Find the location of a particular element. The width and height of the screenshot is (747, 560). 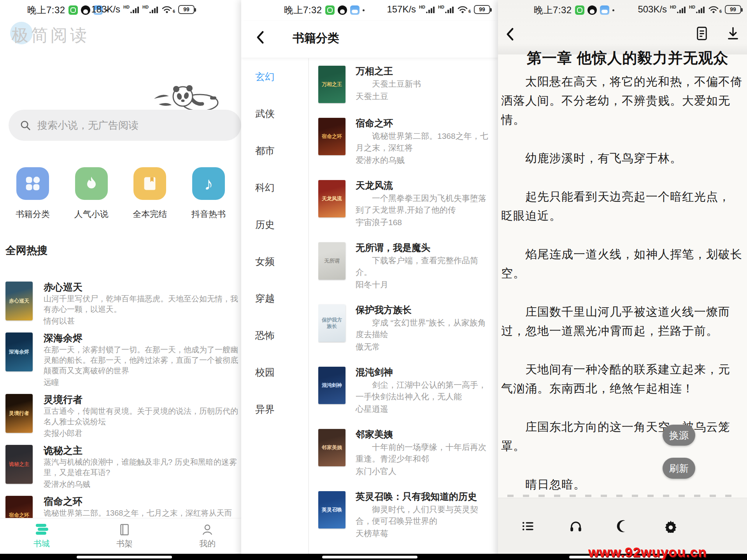

paragraph: 天地间有一种冷酷的联系建立起来，元 气汹涌。东南西北，绝煞乍起相连！ is located at coordinates (622, 379).